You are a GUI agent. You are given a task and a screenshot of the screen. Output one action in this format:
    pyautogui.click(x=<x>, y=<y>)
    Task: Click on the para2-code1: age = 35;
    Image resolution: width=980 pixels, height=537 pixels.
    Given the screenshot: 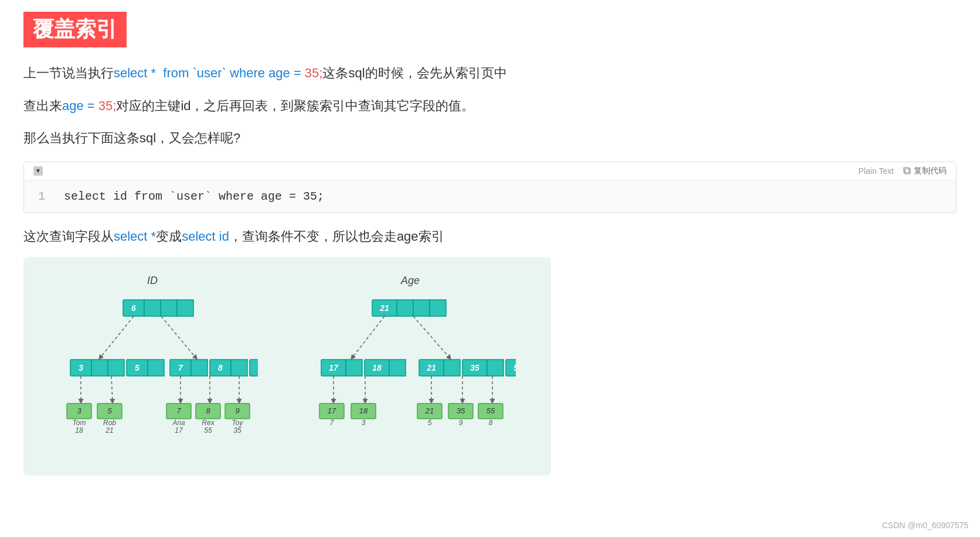 What is the action you would take?
    pyautogui.click(x=89, y=105)
    